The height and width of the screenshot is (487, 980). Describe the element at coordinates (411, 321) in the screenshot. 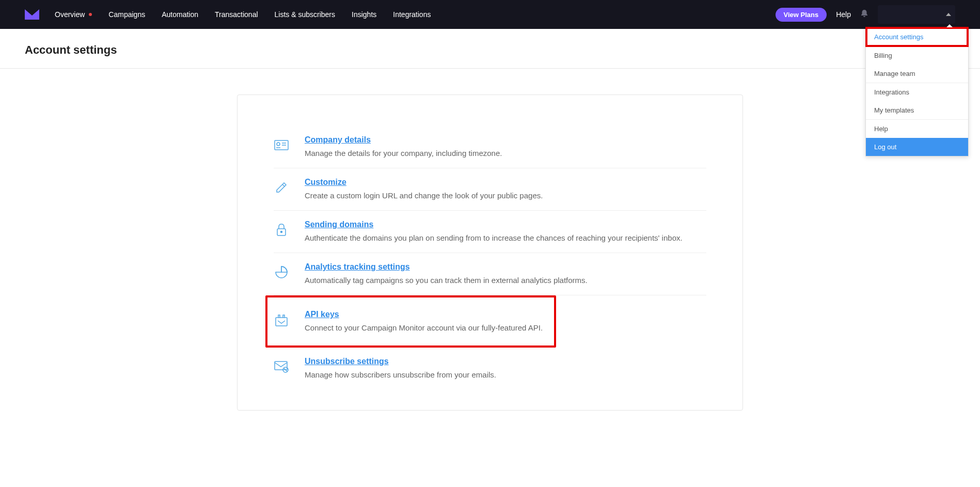

I see `setting-api-keys: API keys Connect to your Campaign Monito…` at that location.